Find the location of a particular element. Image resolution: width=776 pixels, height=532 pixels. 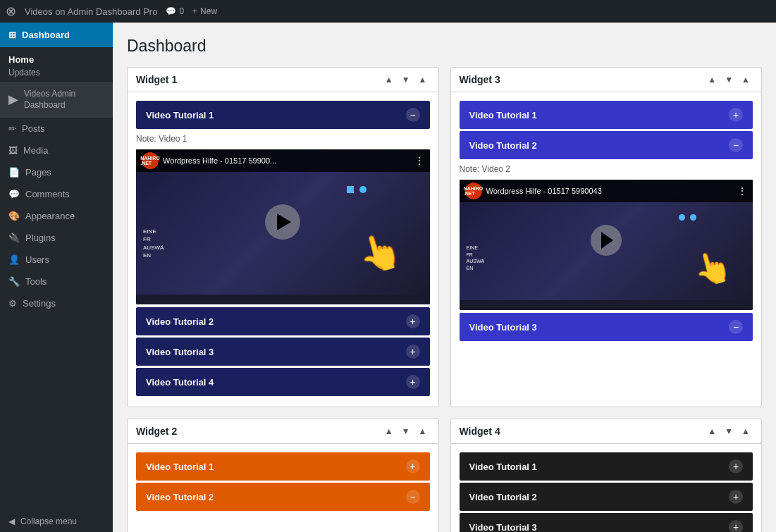

w3-video-avatar: NAHIRO.NET is located at coordinates (474, 191).